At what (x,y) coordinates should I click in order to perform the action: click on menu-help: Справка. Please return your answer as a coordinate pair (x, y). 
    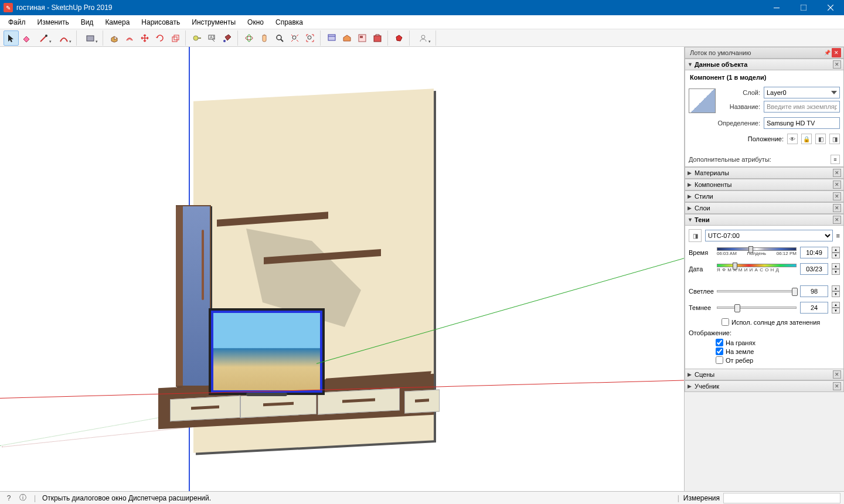
    Looking at the image, I should click on (290, 22).